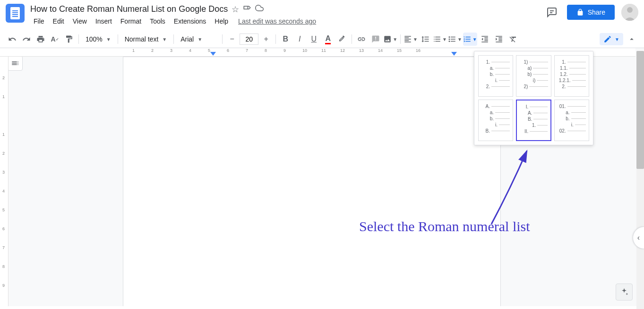  I want to click on increase-indent-button, so click(499, 39).